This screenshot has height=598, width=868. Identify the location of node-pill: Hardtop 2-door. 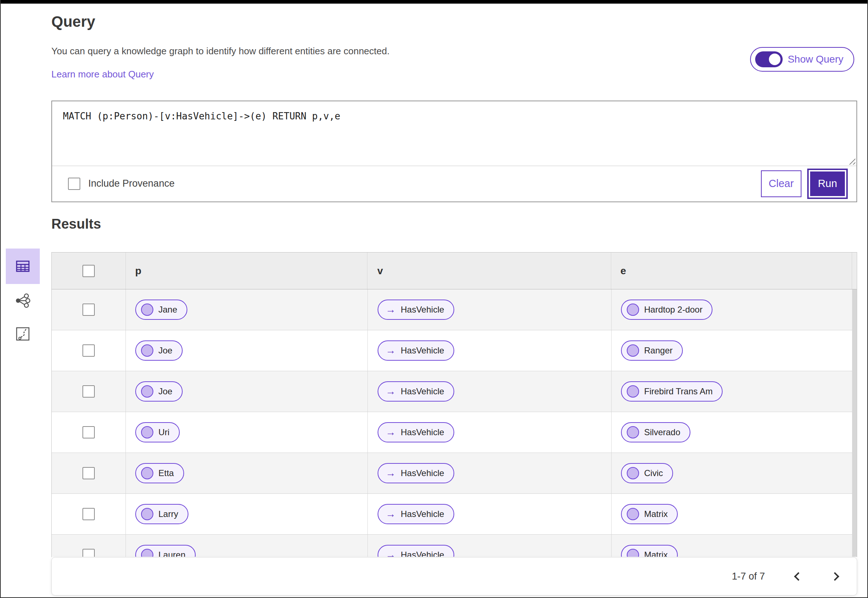
(667, 309).